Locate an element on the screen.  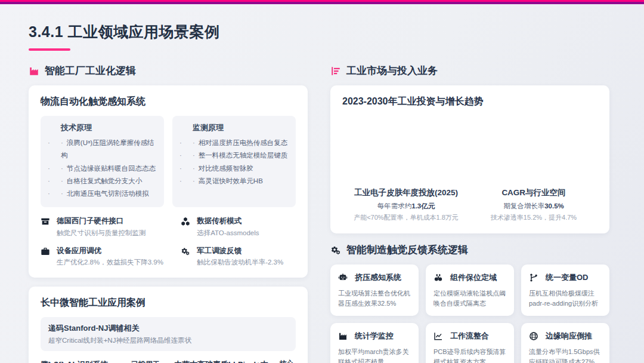
section-header-market: 工业市场与投入业务 is located at coordinates (470, 70).